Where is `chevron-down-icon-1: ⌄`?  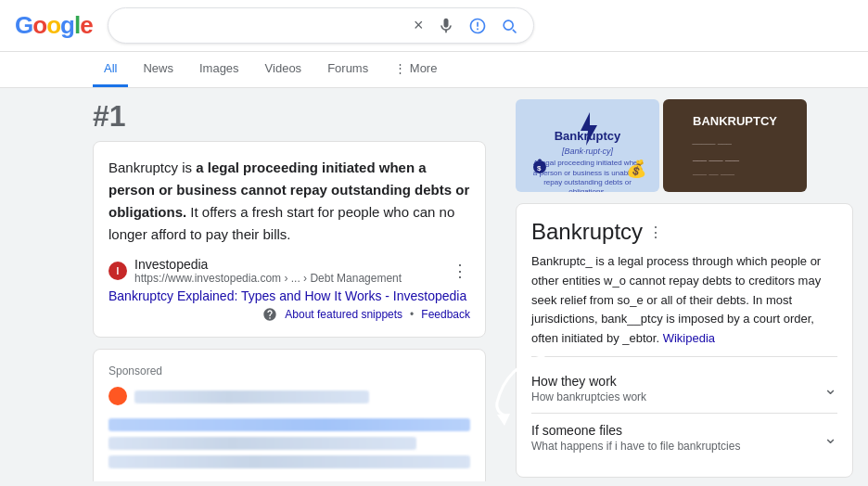 chevron-down-icon-1: ⌄ is located at coordinates (831, 389).